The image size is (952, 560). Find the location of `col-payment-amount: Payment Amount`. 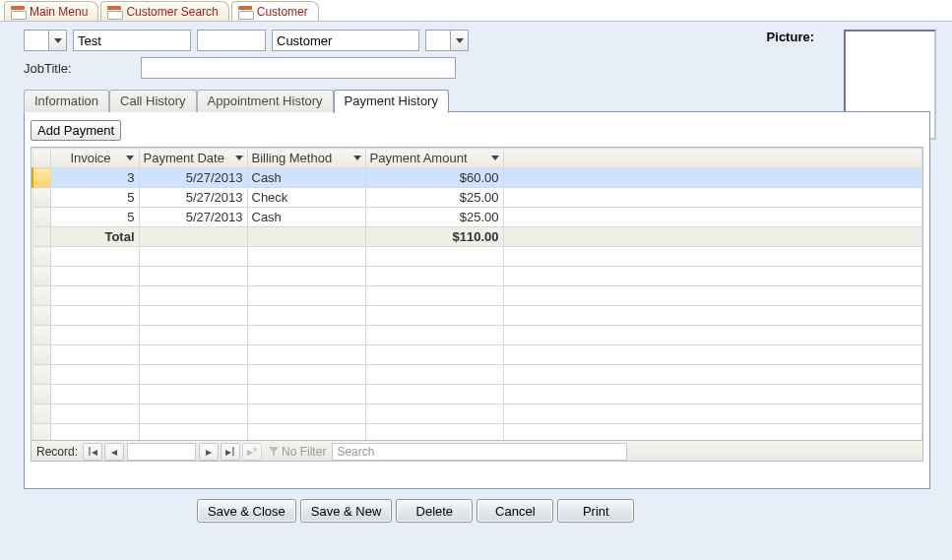

col-payment-amount: Payment Amount is located at coordinates (434, 158).